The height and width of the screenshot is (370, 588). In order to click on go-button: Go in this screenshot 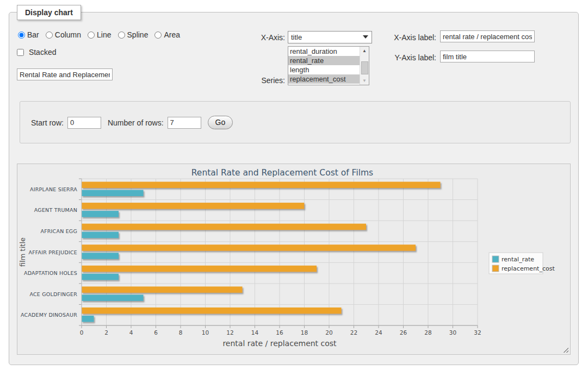, I will do `click(221, 123)`.